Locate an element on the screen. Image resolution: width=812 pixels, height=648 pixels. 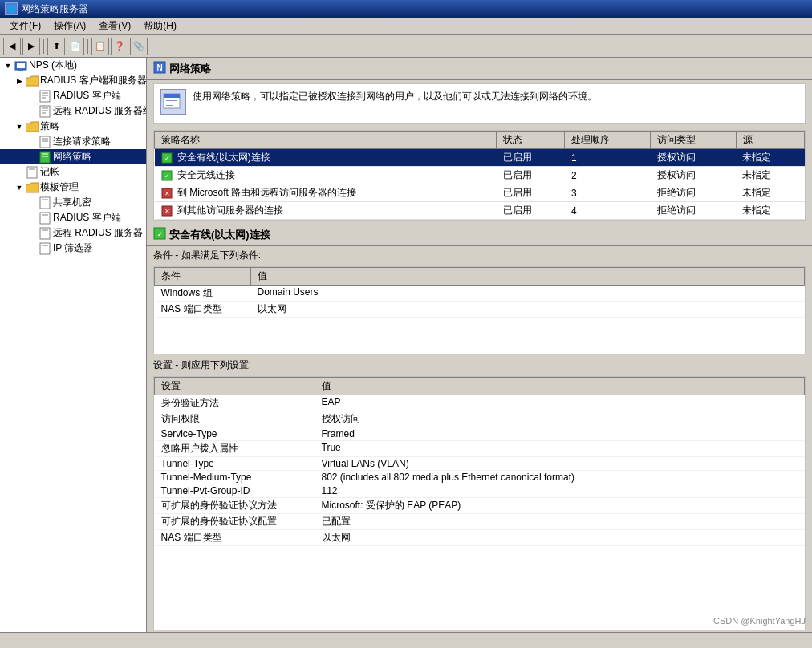
settings-table-row: Tunnel-Type Virtual LANs (VLAN) is located at coordinates (480, 464).